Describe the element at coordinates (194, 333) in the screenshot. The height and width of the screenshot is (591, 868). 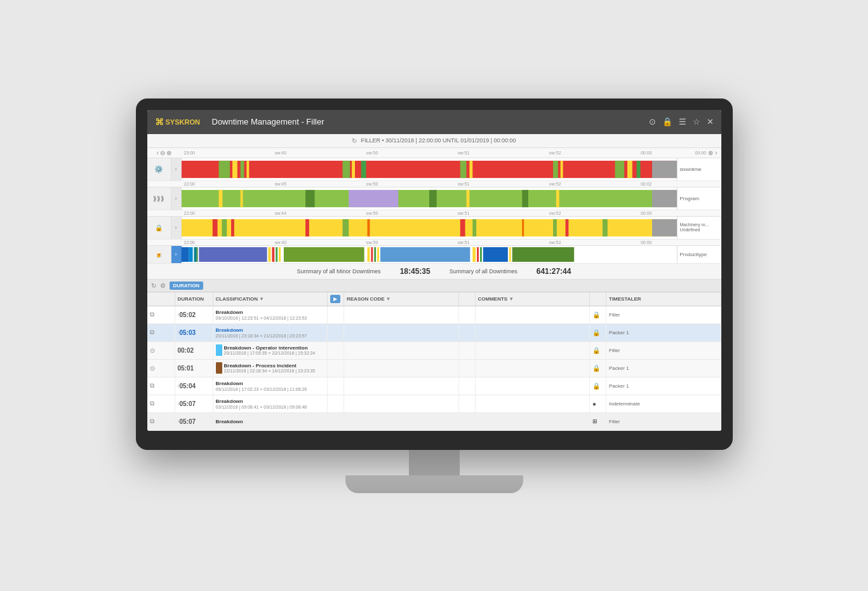
I see `td-chevron-2: › 05:03` at that location.